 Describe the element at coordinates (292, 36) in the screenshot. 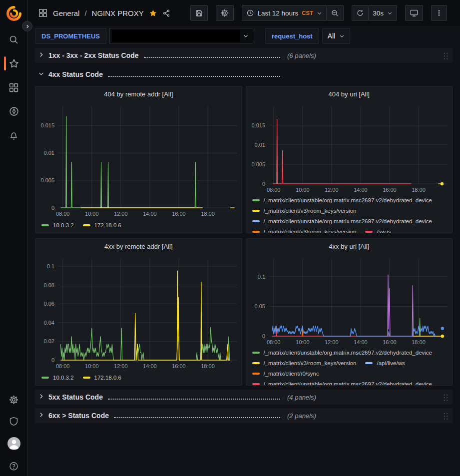

I see `request-host-variable-label: request_host` at that location.